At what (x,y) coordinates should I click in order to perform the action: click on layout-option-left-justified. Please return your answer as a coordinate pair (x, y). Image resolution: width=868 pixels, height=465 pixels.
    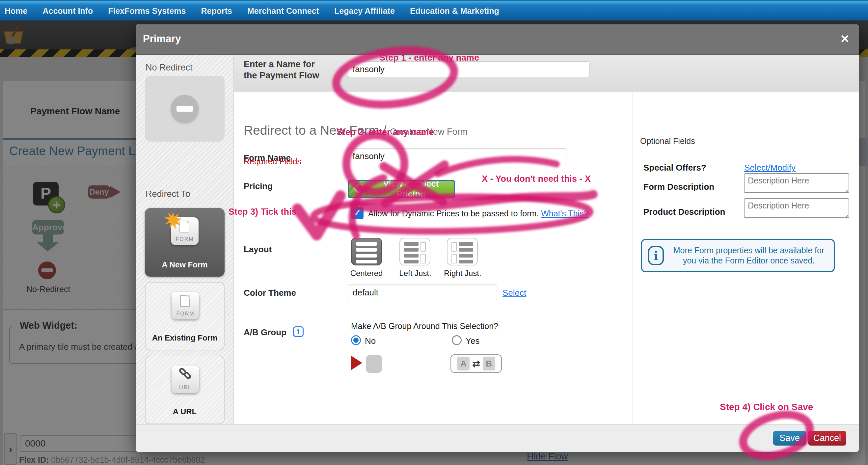
    Looking at the image, I should click on (415, 252).